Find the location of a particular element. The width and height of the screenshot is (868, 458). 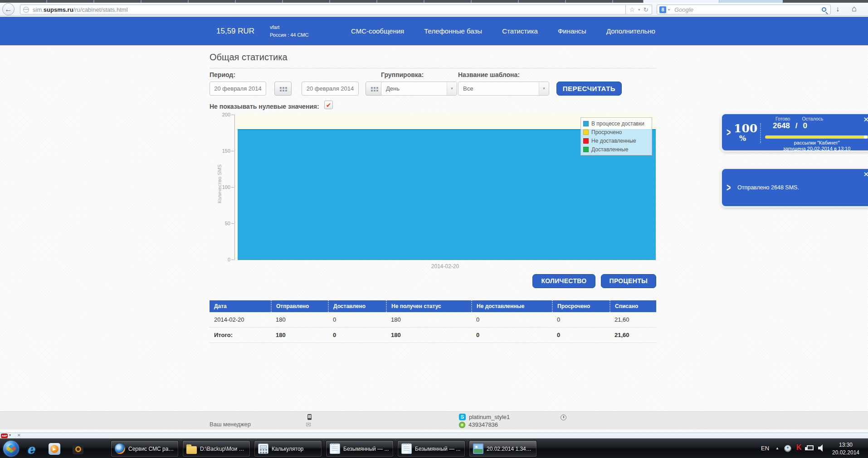

col-expired: Просрочено is located at coordinates (581, 306).